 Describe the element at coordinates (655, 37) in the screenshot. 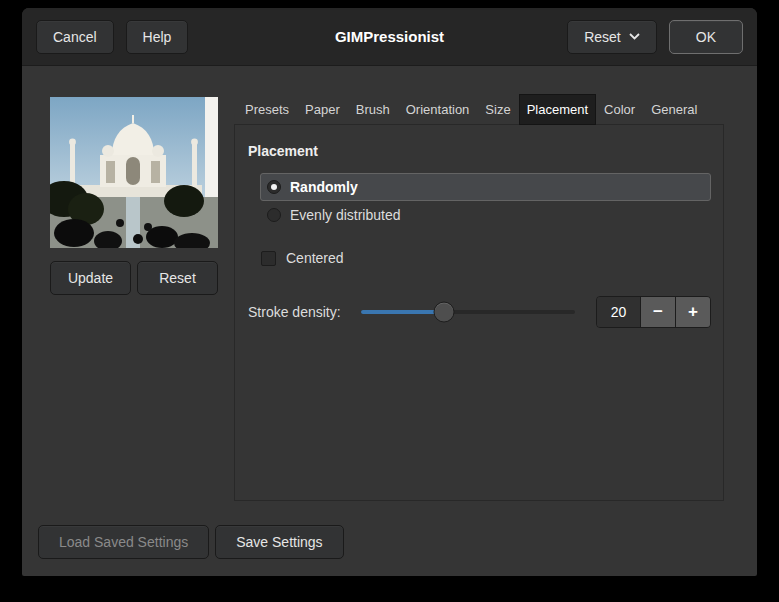

I see `header-right-actions: Reset OK` at that location.